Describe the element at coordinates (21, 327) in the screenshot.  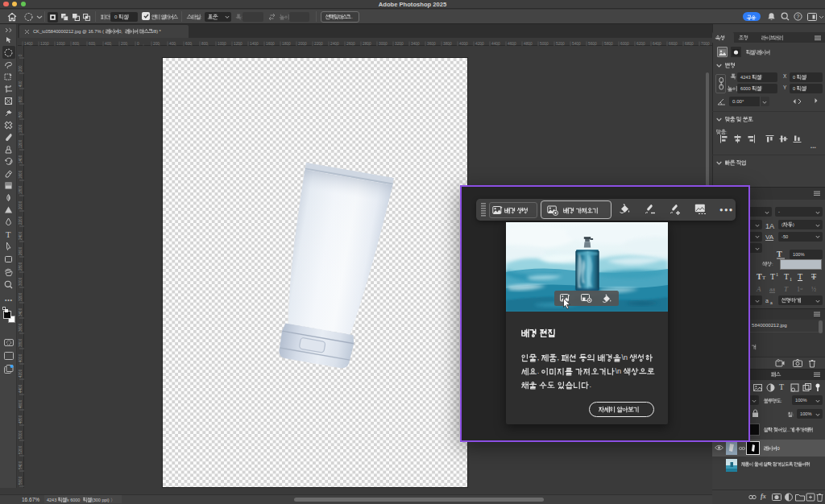
I see `svg-text: 3600` at that location.